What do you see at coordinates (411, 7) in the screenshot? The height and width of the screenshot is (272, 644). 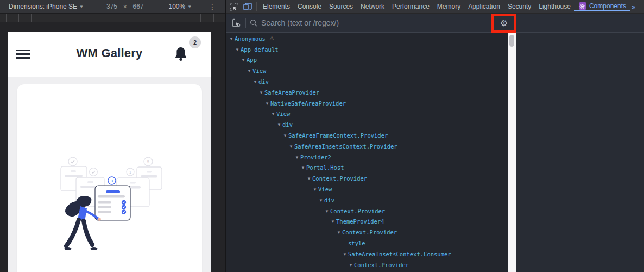 I see `tab-performance: Performance` at bounding box center [411, 7].